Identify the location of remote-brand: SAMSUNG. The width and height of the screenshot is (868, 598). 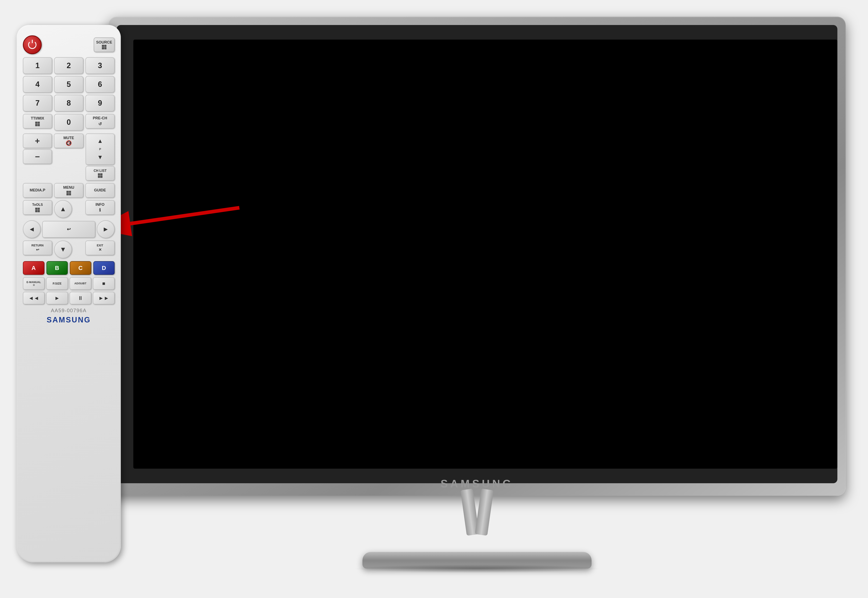
(69, 320).